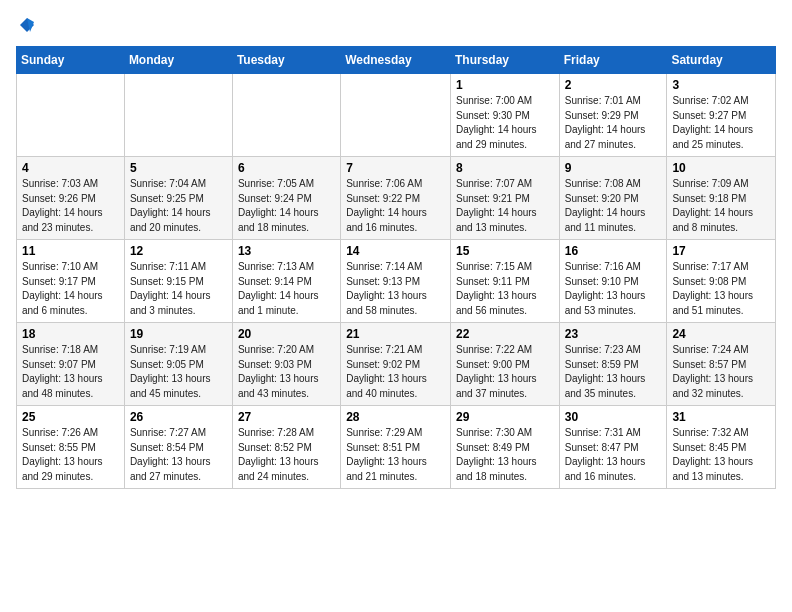 This screenshot has height=612, width=792. Describe the element at coordinates (71, 364) in the screenshot. I see `calendar-cell: 18Sunrise: 7:18 AM Sunset: 9:07 PM Dayli…` at that location.